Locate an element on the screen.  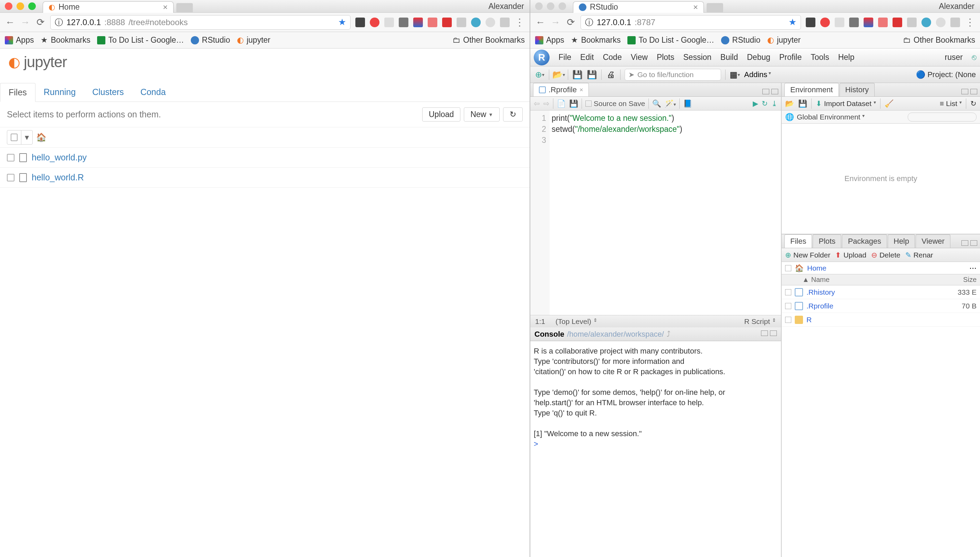
file-row: .Rprofile 70 B is located at coordinates (881, 306).